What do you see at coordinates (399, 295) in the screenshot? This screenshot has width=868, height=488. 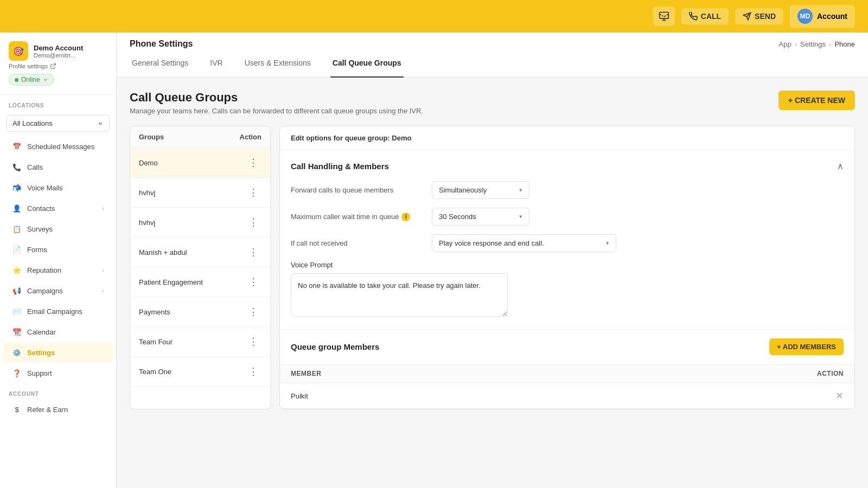 I see `voice-prompt-textarea: No one is available to take your call. P…` at bounding box center [399, 295].